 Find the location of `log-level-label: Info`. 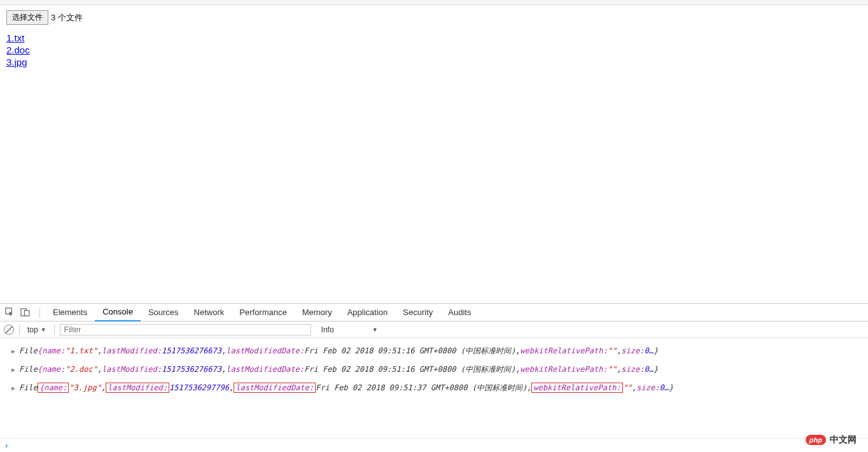

log-level-label: Info is located at coordinates (328, 330).